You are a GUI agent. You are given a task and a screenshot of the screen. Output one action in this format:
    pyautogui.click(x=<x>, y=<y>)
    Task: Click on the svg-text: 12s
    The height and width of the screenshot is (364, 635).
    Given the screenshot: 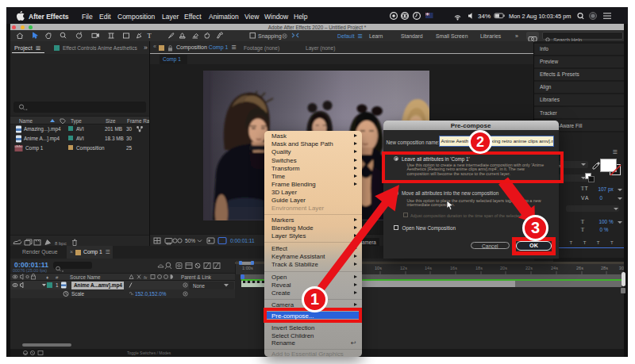 What is the action you would take?
    pyautogui.click(x=403, y=268)
    